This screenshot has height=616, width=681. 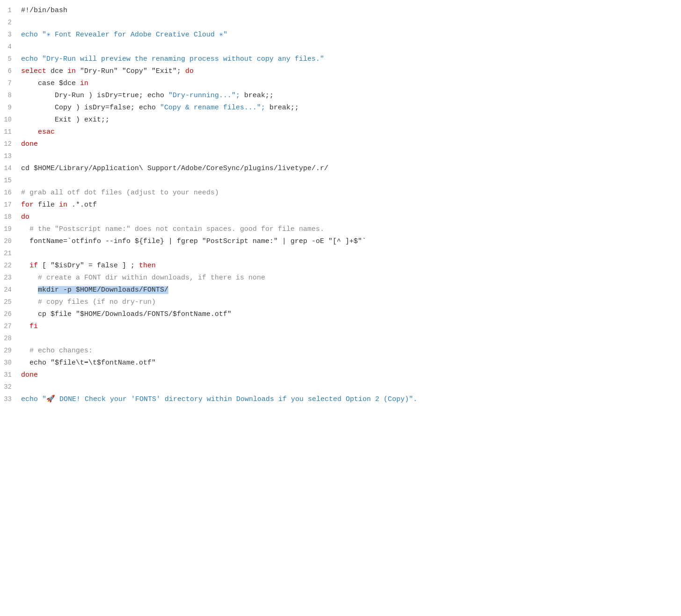 I want to click on line-number: 5, so click(x=10, y=59).